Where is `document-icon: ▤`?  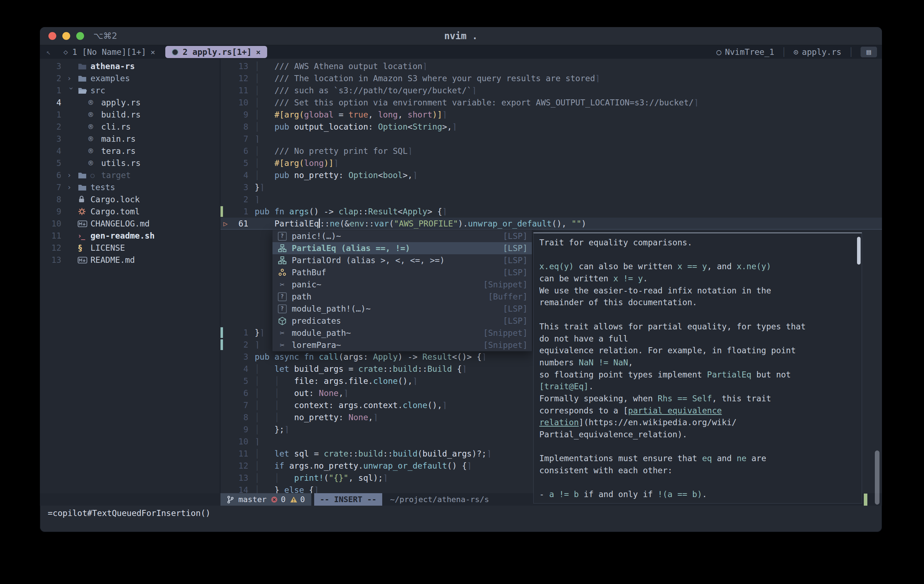
document-icon: ▤ is located at coordinates (869, 52).